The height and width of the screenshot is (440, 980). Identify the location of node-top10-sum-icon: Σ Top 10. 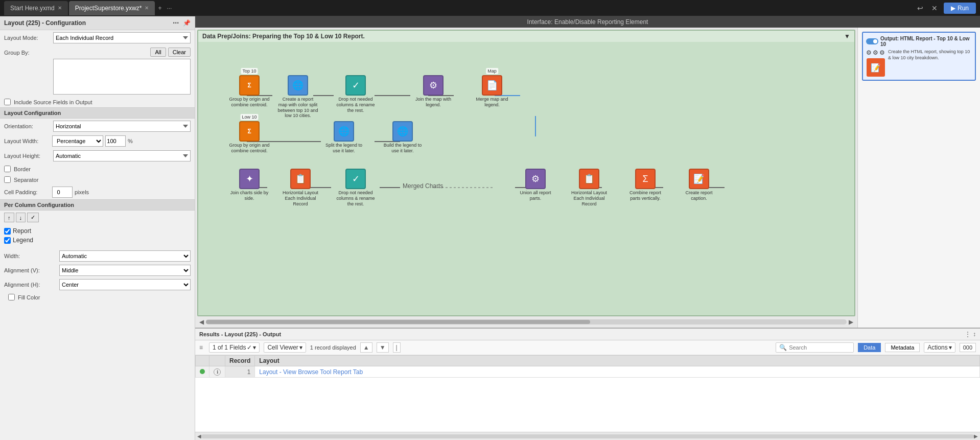
(249, 85).